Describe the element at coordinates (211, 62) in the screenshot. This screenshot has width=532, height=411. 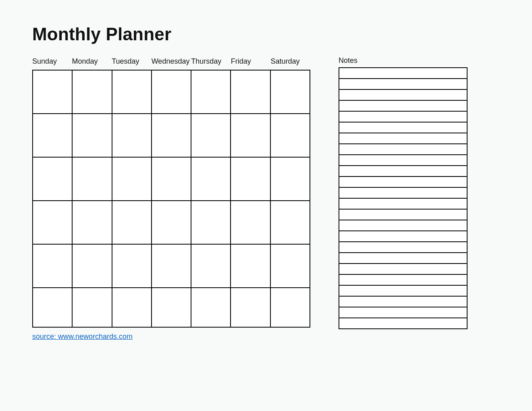
I see `day-header-thursday: Thursday` at that location.